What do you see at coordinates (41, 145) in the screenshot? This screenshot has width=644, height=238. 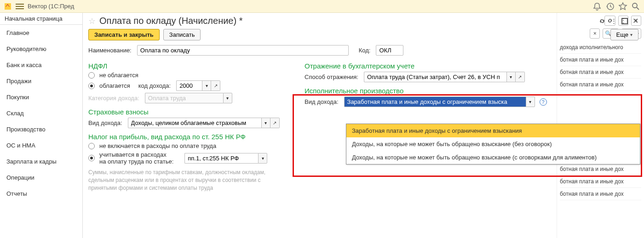 I see `nav-item: ОС и НМА` at bounding box center [41, 145].